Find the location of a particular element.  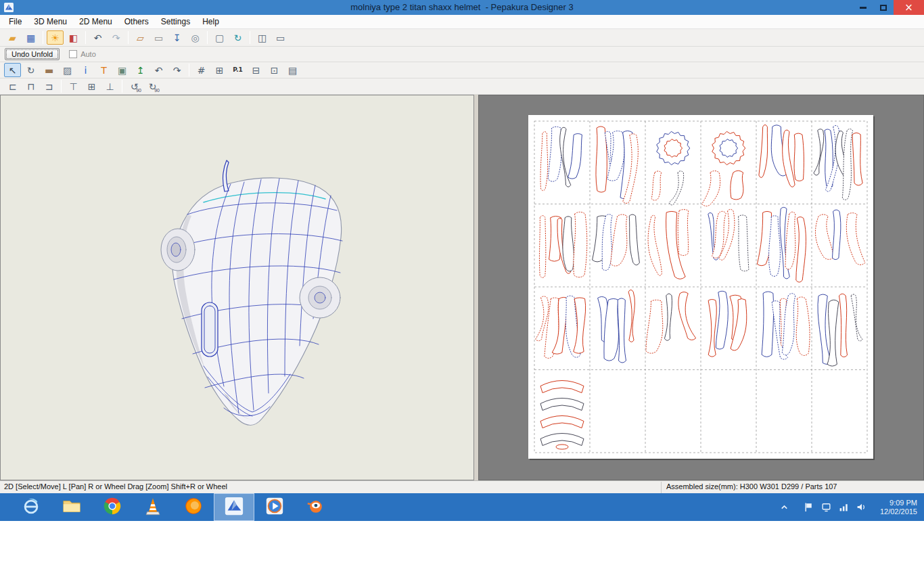

check-part-button: ◎ is located at coordinates (195, 38).